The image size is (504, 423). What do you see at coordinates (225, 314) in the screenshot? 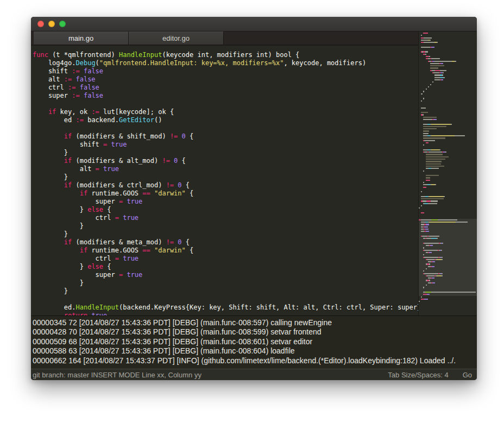
I see `code-line: return true` at bounding box center [225, 314].